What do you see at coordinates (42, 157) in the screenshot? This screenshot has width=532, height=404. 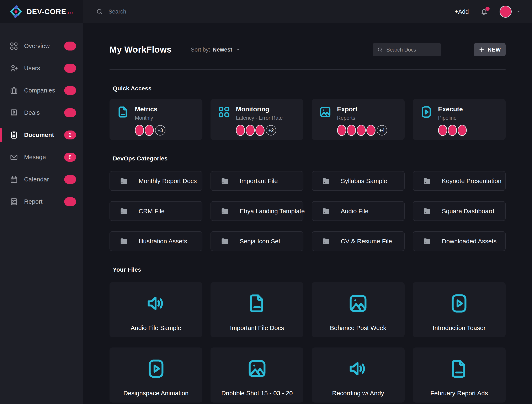 I see `sidebar-item-mesage: Mesage 8` at bounding box center [42, 157].